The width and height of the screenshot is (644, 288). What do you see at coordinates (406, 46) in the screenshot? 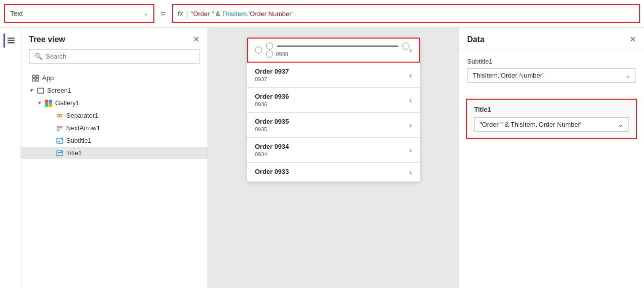
I see `handle-circle-top-right` at bounding box center [406, 46].